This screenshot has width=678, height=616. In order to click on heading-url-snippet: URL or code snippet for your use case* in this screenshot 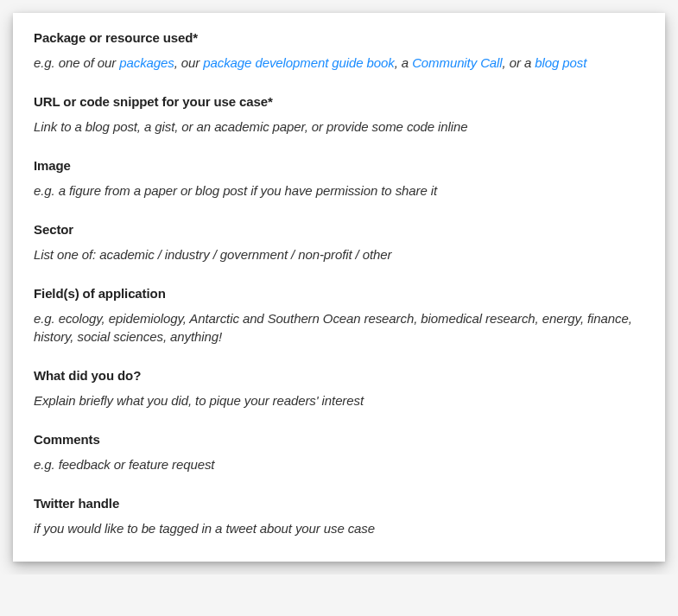, I will do `click(339, 102)`.